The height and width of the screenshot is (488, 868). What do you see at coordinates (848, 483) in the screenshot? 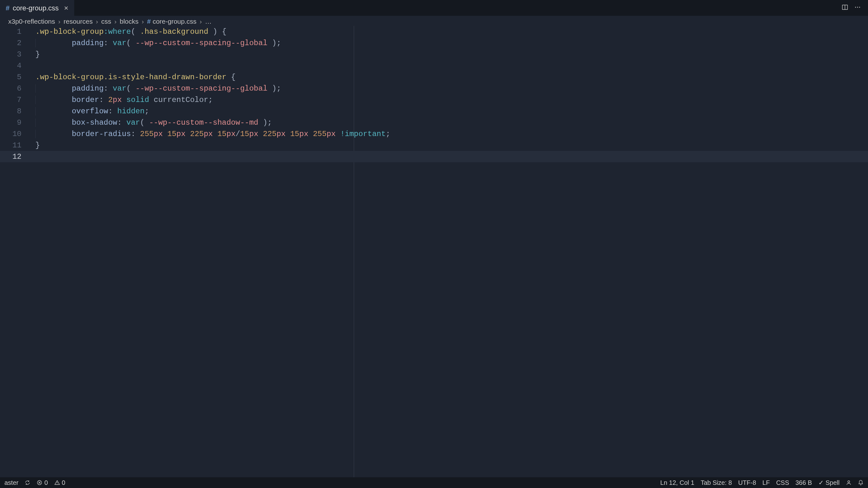
I see `accounts` at bounding box center [848, 483].